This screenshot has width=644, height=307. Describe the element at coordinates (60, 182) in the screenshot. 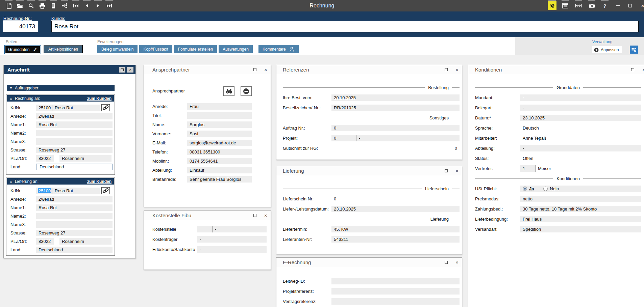

I see `section-header: ▲Lieferung an:zum Kunden` at that location.